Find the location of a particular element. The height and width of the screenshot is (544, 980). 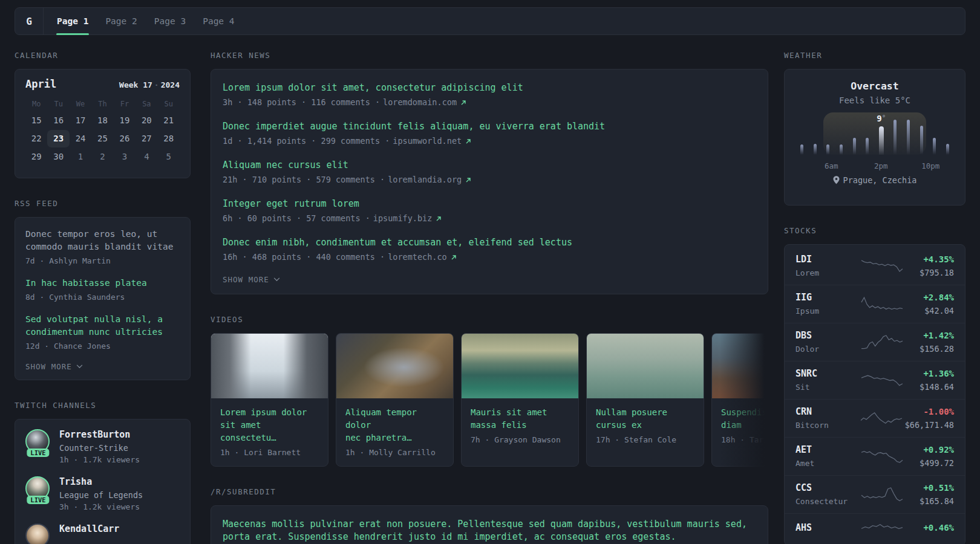

hn-item-source: loremdomain.com is located at coordinates (420, 103).